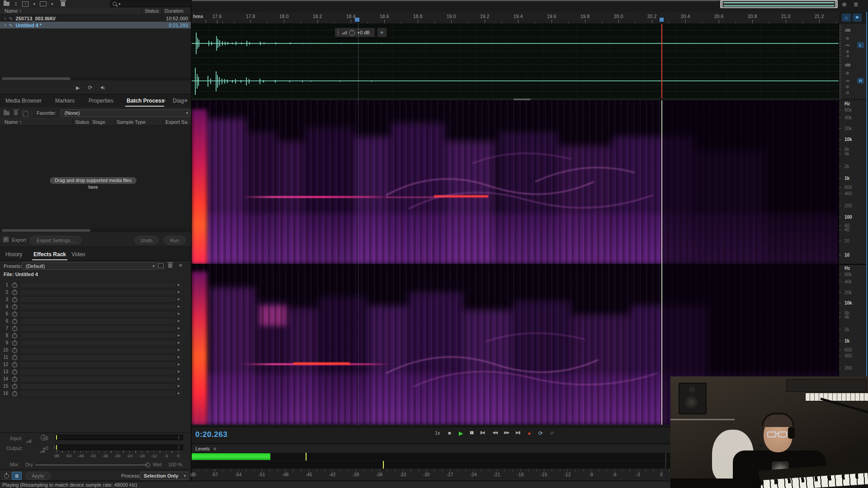 The width and height of the screenshot is (868, 488). Describe the element at coordinates (382, 33) in the screenshot. I see `hud-pin-button: ⌖` at that location.